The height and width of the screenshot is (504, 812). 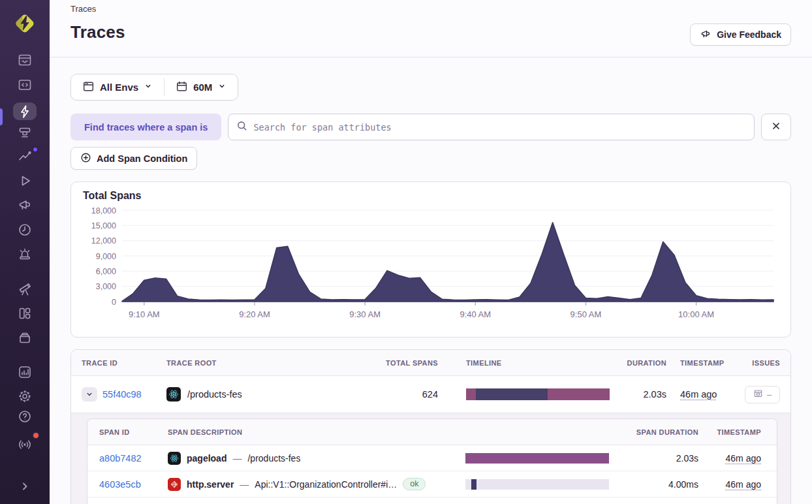 What do you see at coordinates (312, 432) in the screenshot?
I see `col-span-description: SPAN DESCRIPTION` at bounding box center [312, 432].